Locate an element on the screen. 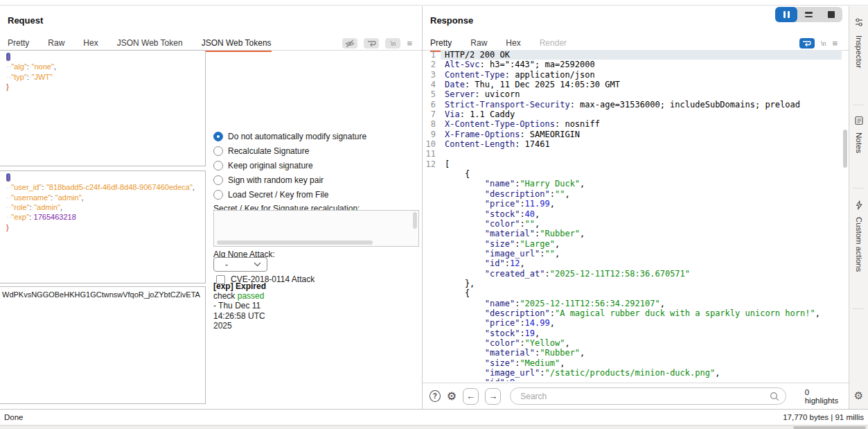  code-line: "size":"Medium", is located at coordinates (632, 363).